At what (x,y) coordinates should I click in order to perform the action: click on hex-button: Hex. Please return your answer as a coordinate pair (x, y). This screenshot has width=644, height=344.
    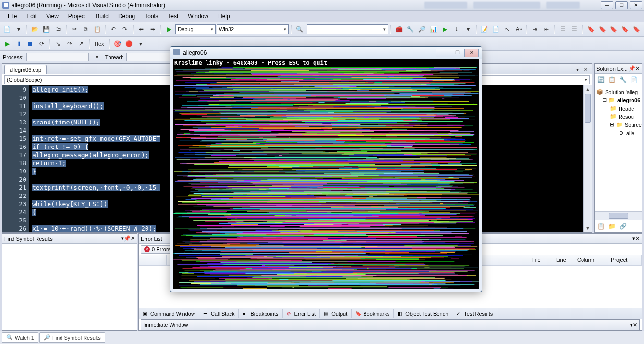
    Looking at the image, I should click on (99, 44).